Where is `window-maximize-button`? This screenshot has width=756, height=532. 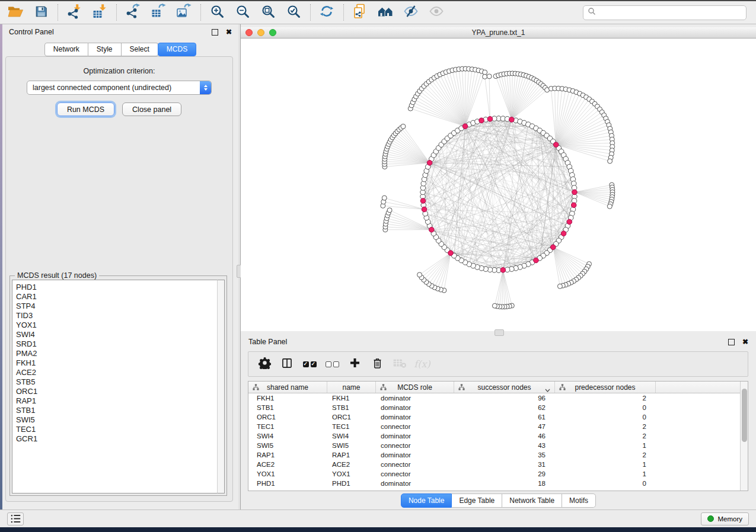
window-maximize-button is located at coordinates (273, 33).